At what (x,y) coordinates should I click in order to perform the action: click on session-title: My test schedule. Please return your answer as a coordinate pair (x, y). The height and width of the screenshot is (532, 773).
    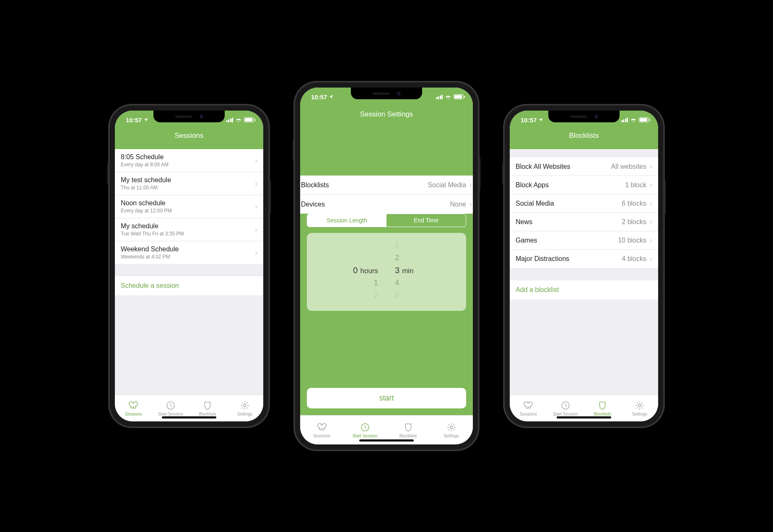
    Looking at the image, I should click on (146, 180).